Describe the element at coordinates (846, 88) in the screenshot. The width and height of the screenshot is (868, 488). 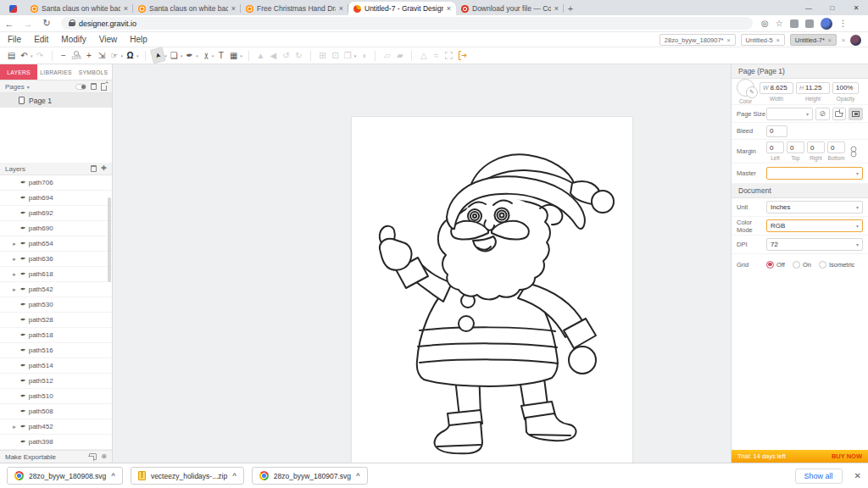
I see `page-opacity-input: 100%` at that location.